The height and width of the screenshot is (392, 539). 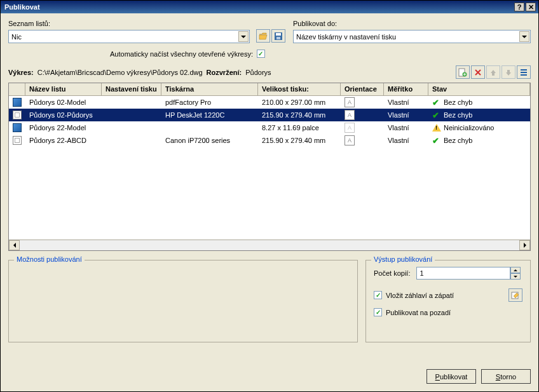 I want to click on layout-name: Půdorys, so click(x=258, y=72).